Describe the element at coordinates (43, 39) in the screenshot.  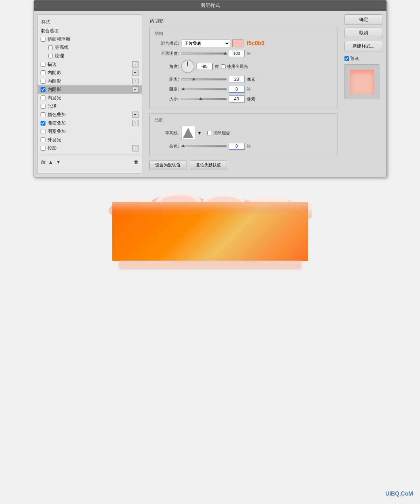
I see `bevel-emboss-checkbox` at that location.